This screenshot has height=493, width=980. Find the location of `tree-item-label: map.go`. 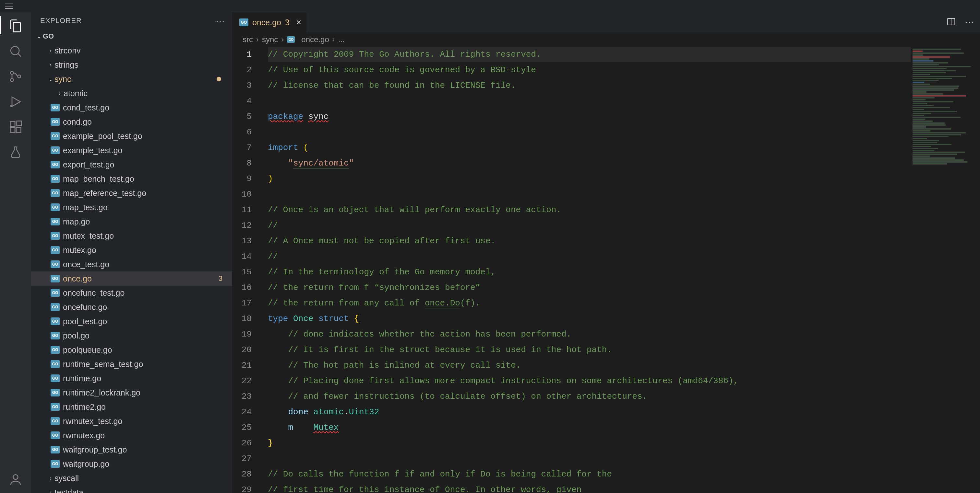

tree-item-label: map.go is located at coordinates (76, 222).